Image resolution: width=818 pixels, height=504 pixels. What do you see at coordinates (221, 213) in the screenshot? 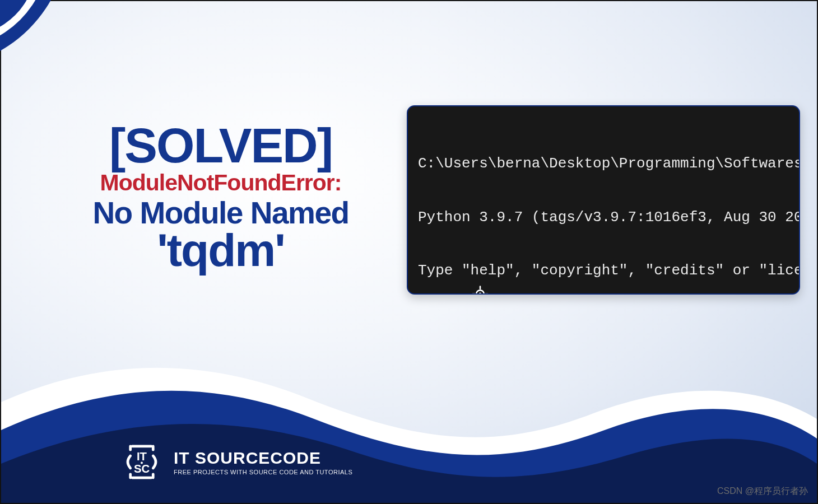
I see `headline-no-module: No Module Named` at bounding box center [221, 213].